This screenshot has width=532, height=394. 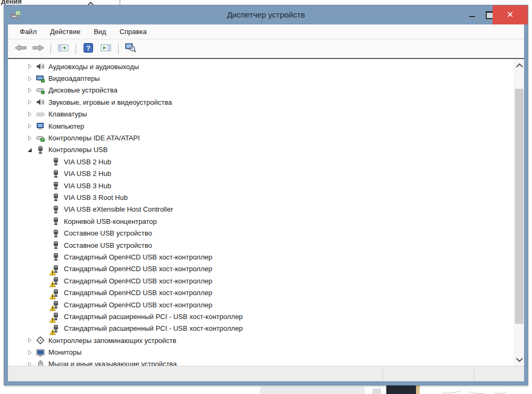 What do you see at coordinates (63, 49) in the screenshot?
I see `console-tree-icon` at bounding box center [63, 49].